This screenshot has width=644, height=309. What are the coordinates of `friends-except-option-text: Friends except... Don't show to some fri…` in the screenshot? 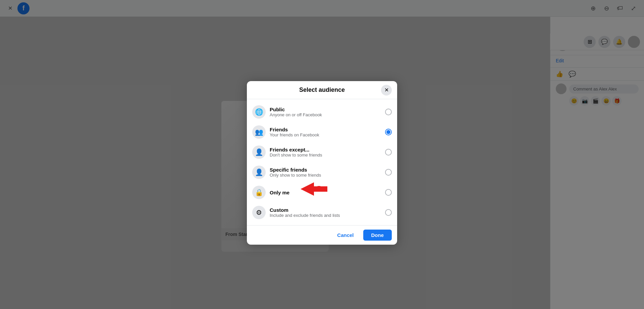 It's located at (325, 152).